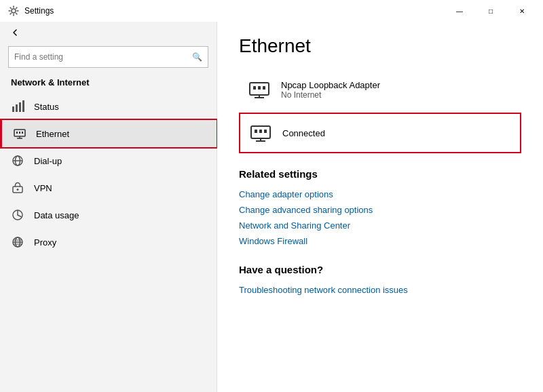  What do you see at coordinates (197, 57) in the screenshot?
I see `search-icon: 🔍` at bounding box center [197, 57].